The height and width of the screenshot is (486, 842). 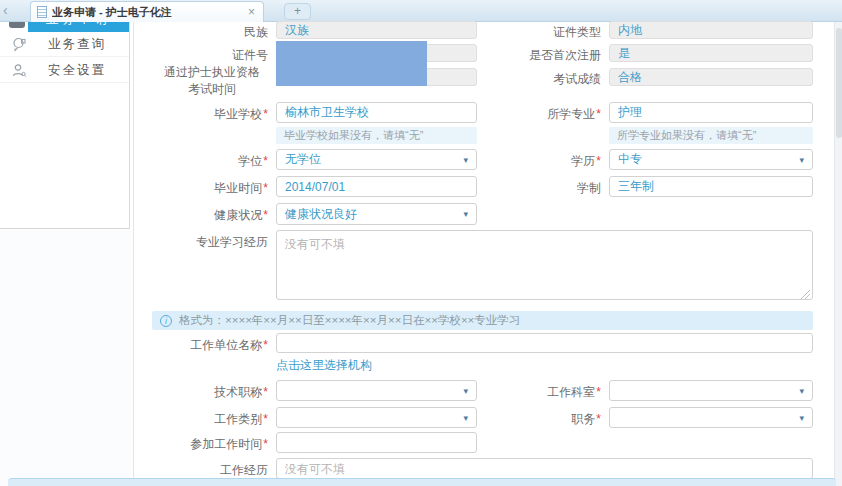 What do you see at coordinates (164, 392) in the screenshot?
I see `technical-title-label: 技术职称*` at bounding box center [164, 392].